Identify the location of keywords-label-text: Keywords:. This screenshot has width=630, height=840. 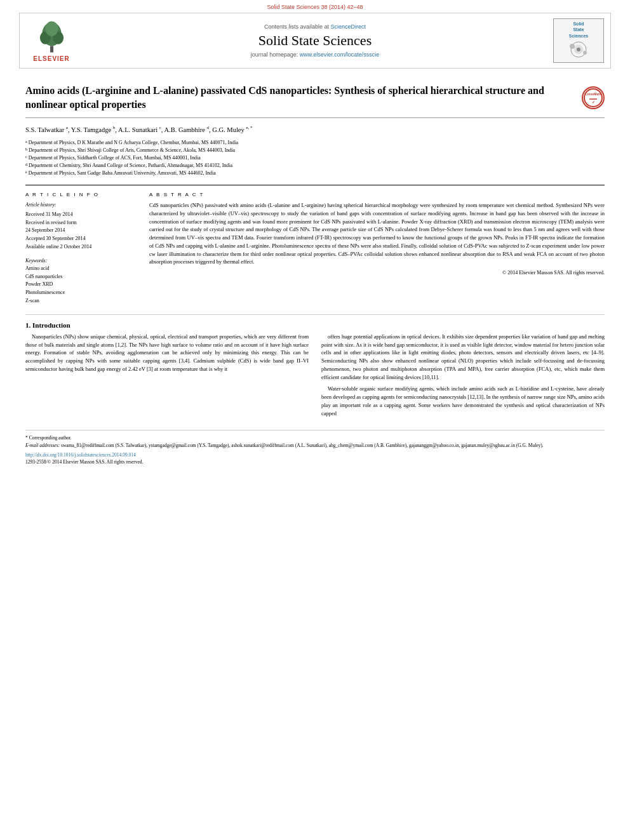
(36, 260).